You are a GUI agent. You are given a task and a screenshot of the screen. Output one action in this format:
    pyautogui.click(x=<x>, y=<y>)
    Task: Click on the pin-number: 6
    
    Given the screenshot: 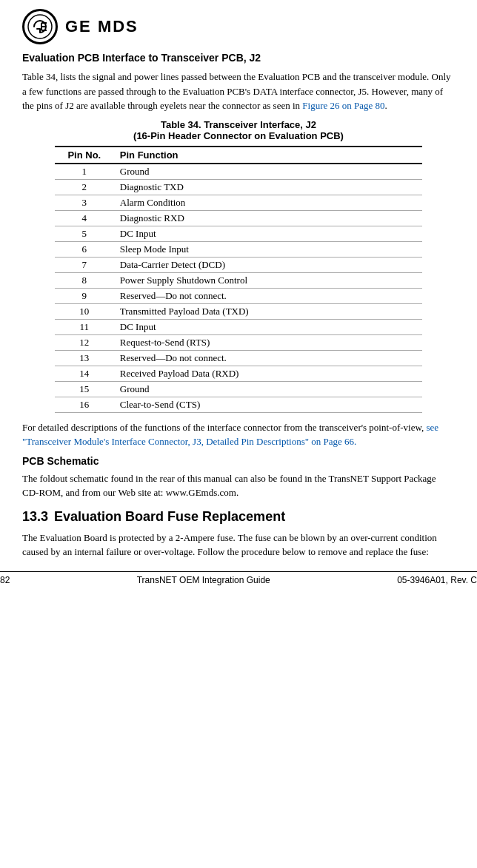 What is the action you would take?
    pyautogui.click(x=84, y=249)
    